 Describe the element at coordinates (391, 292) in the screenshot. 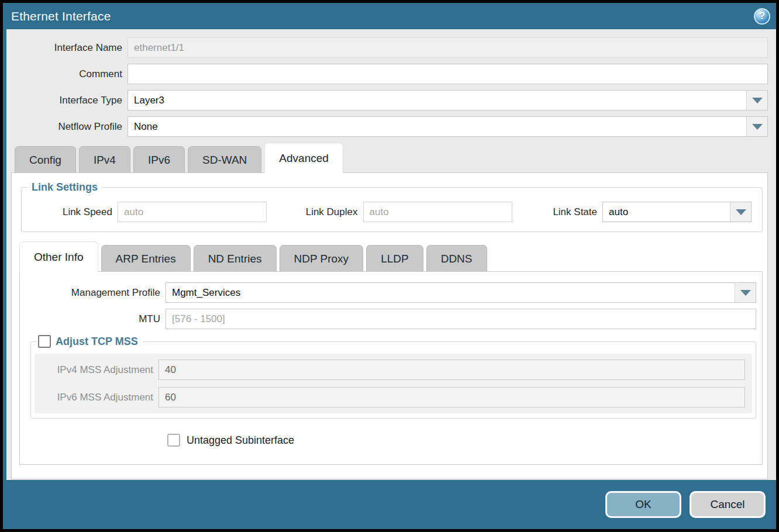

I see `management-profile-row: Management Profile Mgmt_Services` at that location.